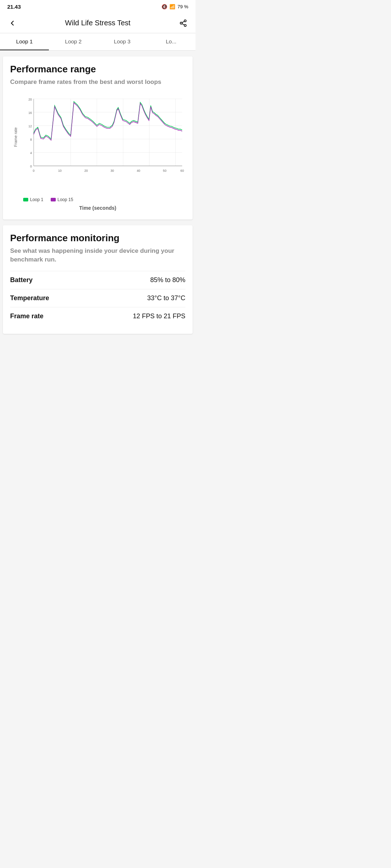 The image size is (391, 868). What do you see at coordinates (98, 316) in the screenshot?
I see `framerate-row: Frame rate 12 FPS to 21 FPS` at bounding box center [98, 316].